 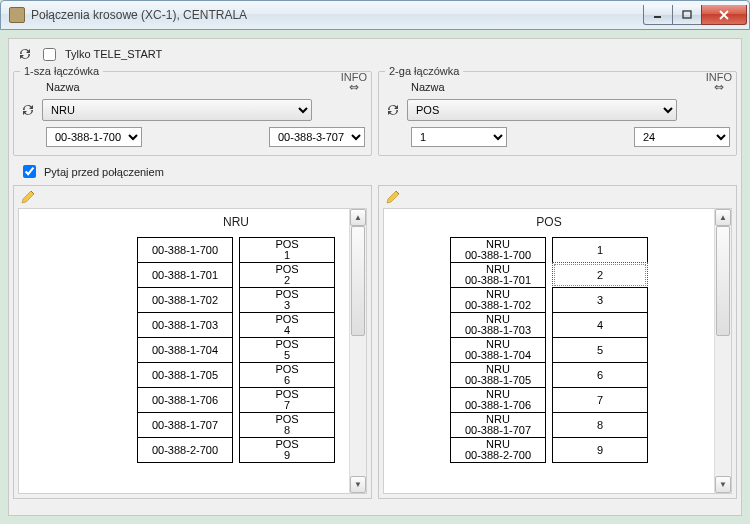 What do you see at coordinates (94, 137) in the screenshot?
I see `group-1-from-select: 00-388-1-700` at bounding box center [94, 137].